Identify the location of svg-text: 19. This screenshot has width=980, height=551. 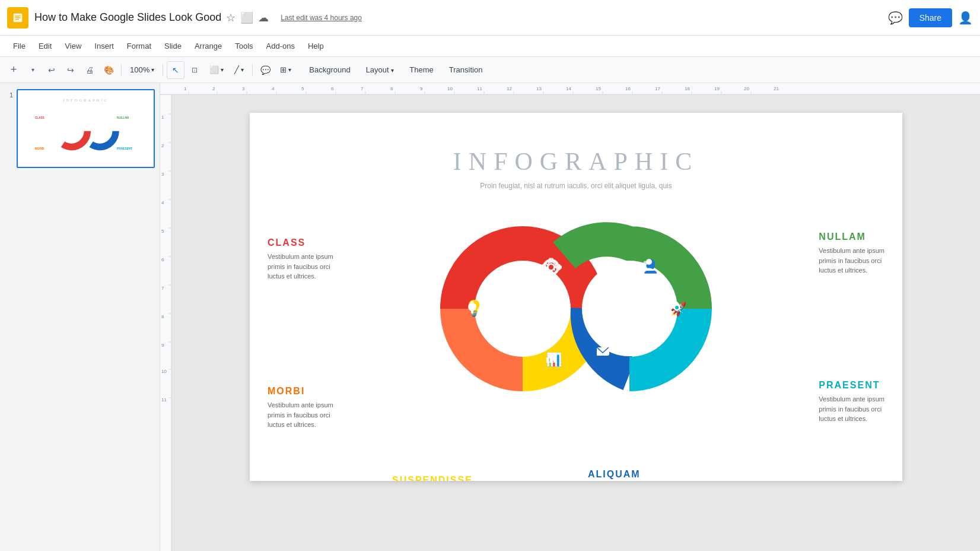
(717, 89).